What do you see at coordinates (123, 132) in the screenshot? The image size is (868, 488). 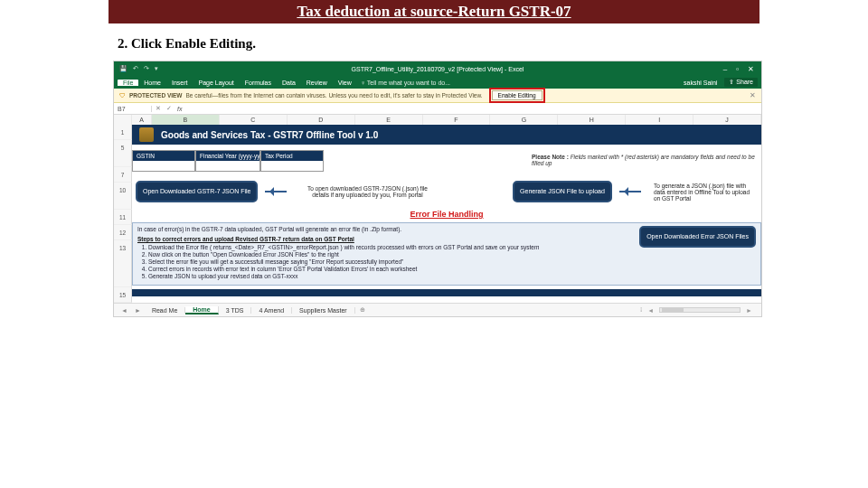 I see `row-1: 1` at bounding box center [123, 132].